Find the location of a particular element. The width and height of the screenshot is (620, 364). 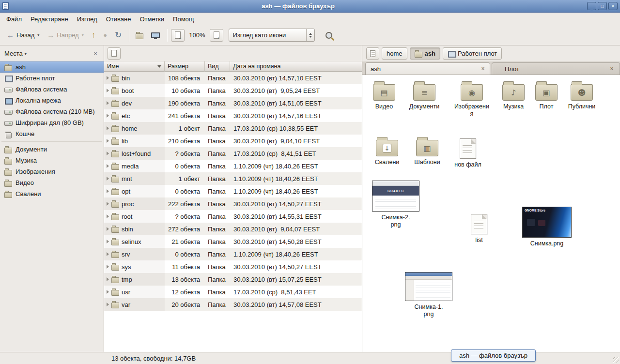

breadcrumb-desktop: Работен плот is located at coordinates (472, 53).